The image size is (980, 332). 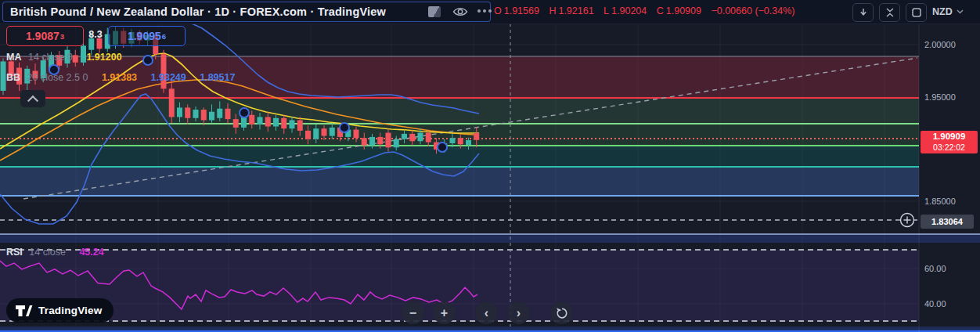 I want to click on low-label: L, so click(x=606, y=11).